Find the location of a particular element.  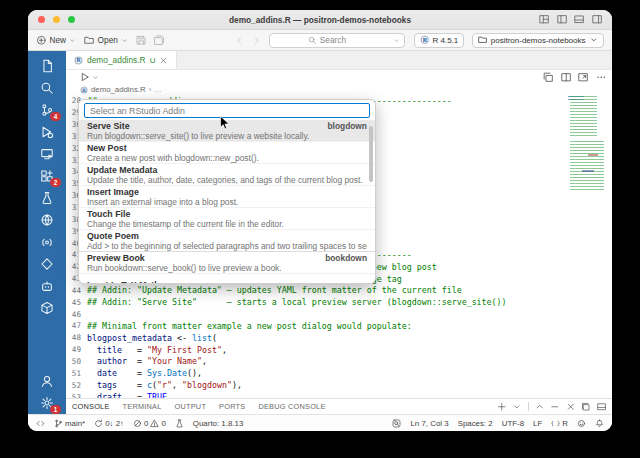

breadcrumb-file: demo_addins.R is located at coordinates (118, 90).